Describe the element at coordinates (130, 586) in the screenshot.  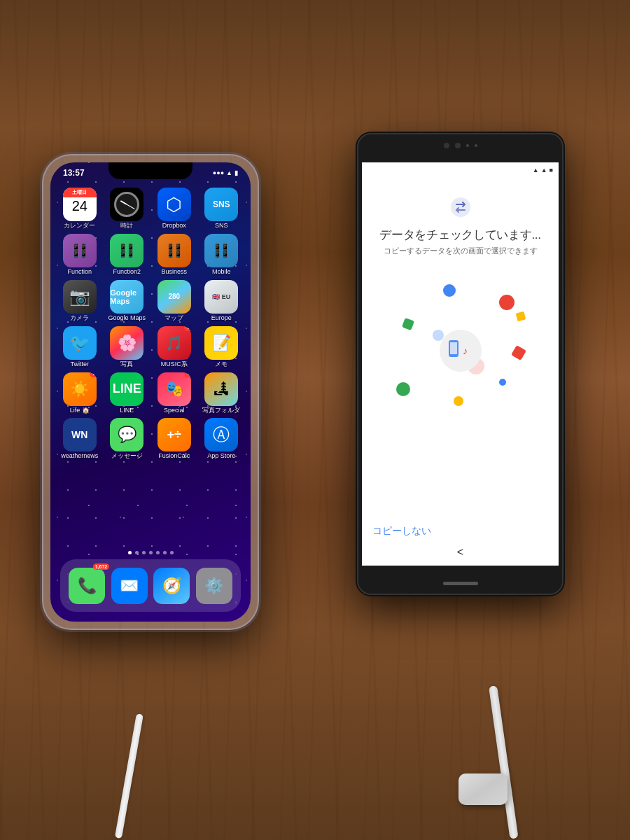
I see `dock-mail: ✉️` at that location.